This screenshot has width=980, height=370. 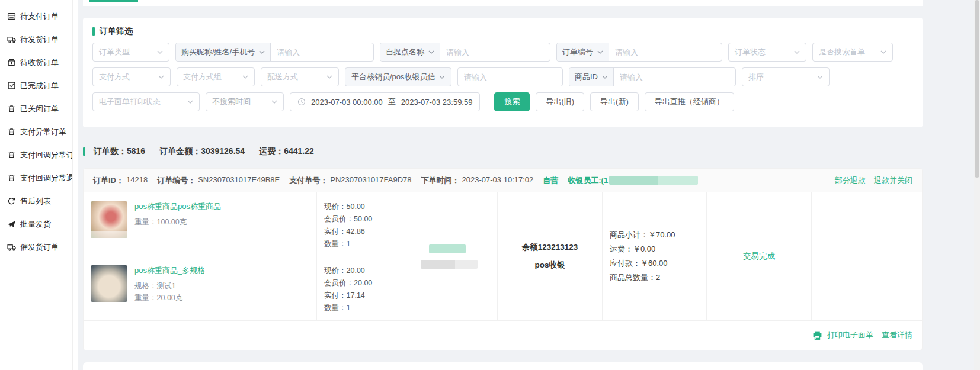 What do you see at coordinates (36, 39) in the screenshot?
I see `sidebar-item-pending-delivery: 待发货订单` at bounding box center [36, 39].